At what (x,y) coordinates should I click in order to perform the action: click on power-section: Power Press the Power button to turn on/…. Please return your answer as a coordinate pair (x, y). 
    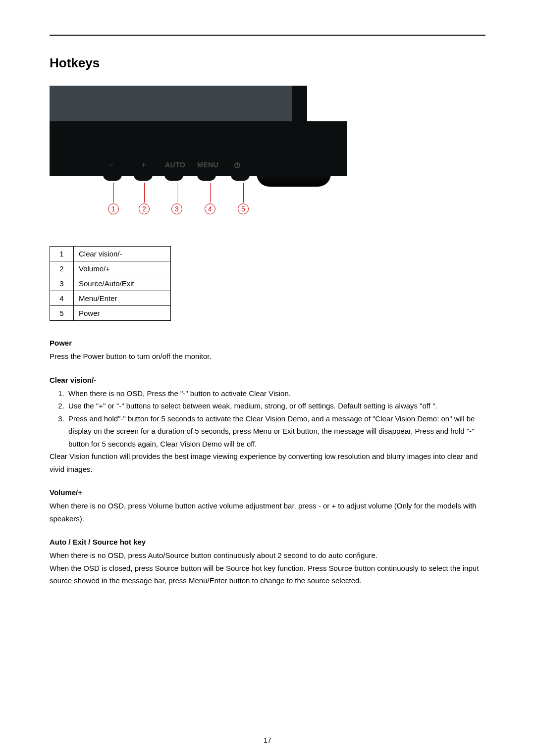
    Looking at the image, I should click on (268, 351).